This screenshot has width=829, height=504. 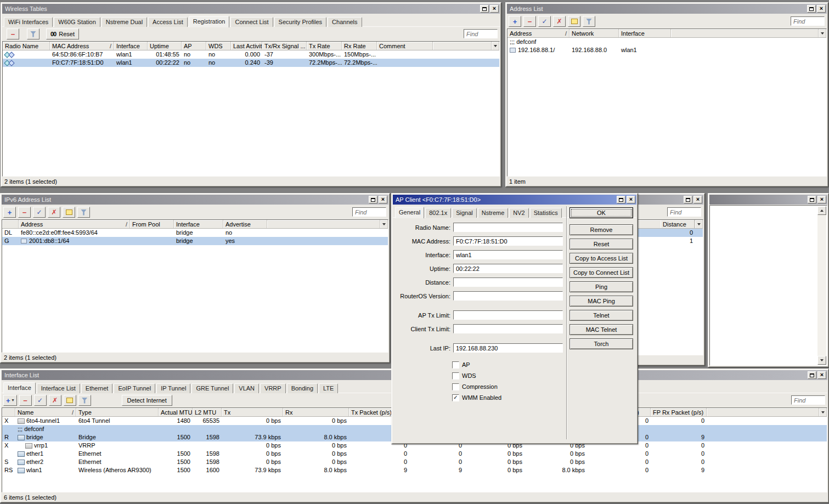 What do you see at coordinates (822, 285) in the screenshot?
I see `scroll-track` at bounding box center [822, 285].